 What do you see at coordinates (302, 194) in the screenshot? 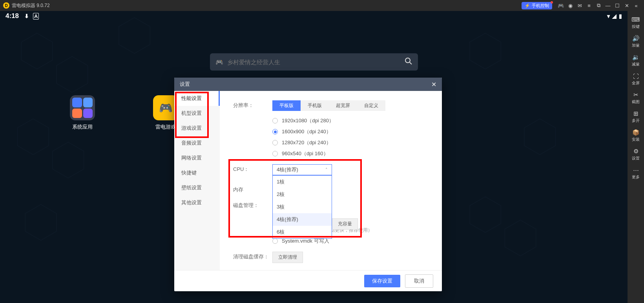
I see `cpu-option-2: 2核` at bounding box center [302, 194].